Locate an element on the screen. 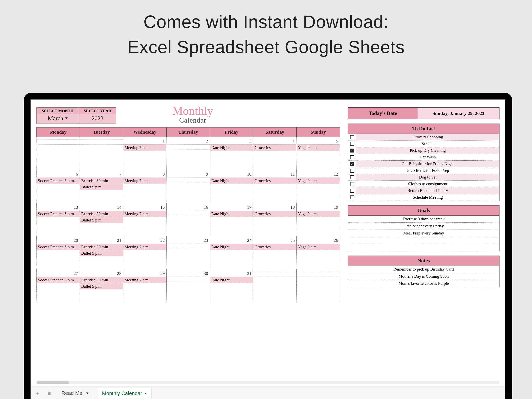 The image size is (532, 399). calendar-cell: 27Soccer Practice 6 p.m. is located at coordinates (58, 286).